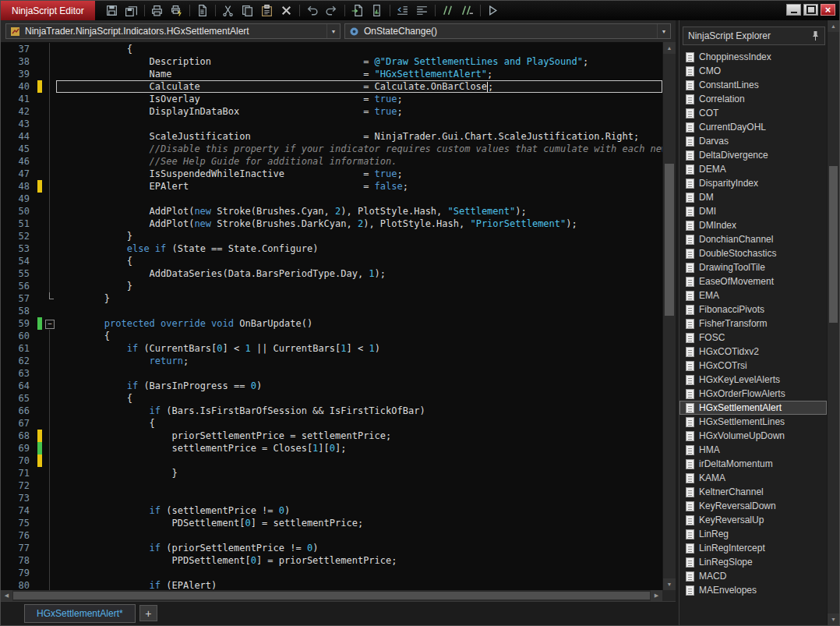 This screenshot has height=626, width=840. What do you see at coordinates (132, 11) in the screenshot?
I see `save-all-button` at bounding box center [132, 11].